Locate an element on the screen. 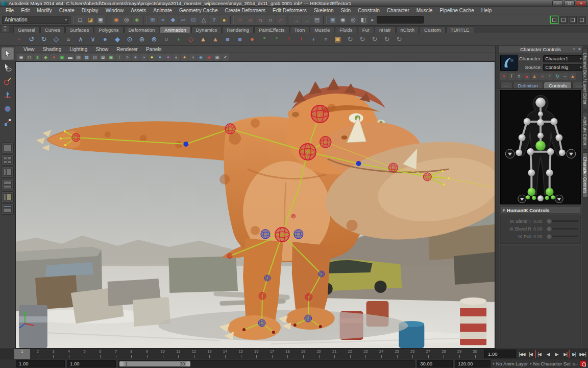 This screenshot has width=588, height=368. character-dropdown: Character1 ▾ is located at coordinates (564, 59).